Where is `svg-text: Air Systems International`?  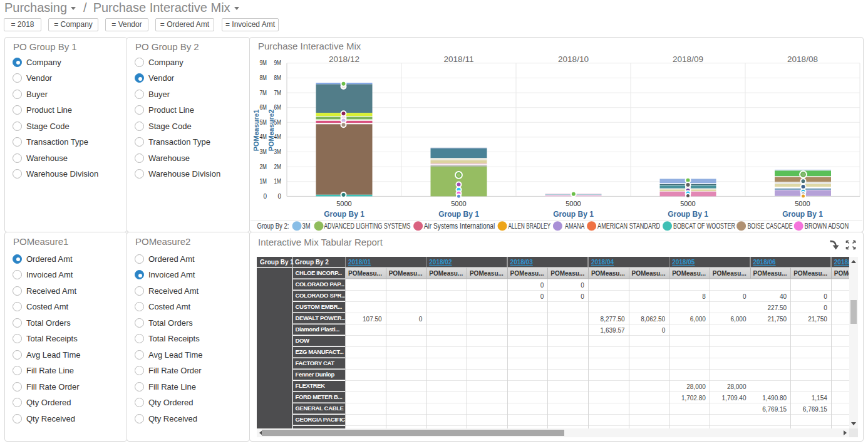 svg-text: Air Systems International is located at coordinates (460, 226).